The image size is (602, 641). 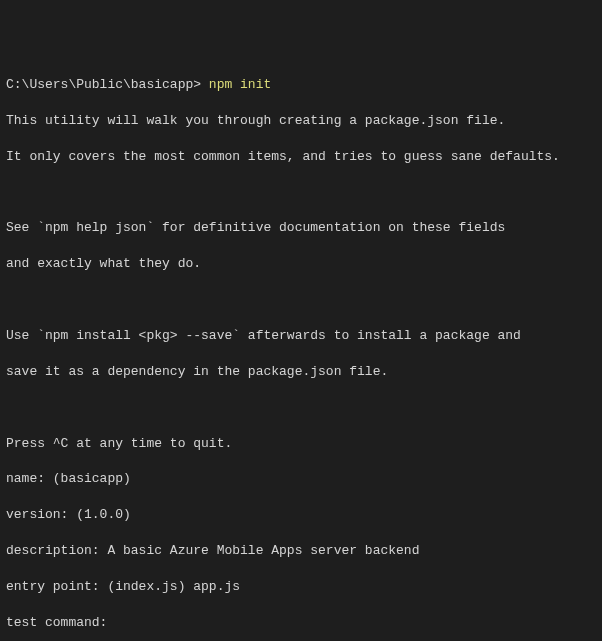 What do you see at coordinates (301, 372) in the screenshot?
I see `output-line: save it as a dependency in the package.j…` at bounding box center [301, 372].